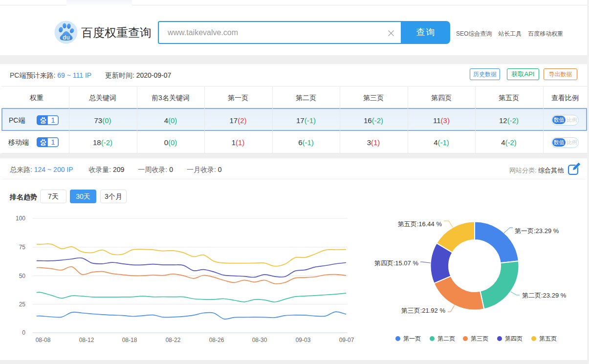  Describe the element at coordinates (22, 304) in the screenshot. I see `svg-text: 25` at that location.